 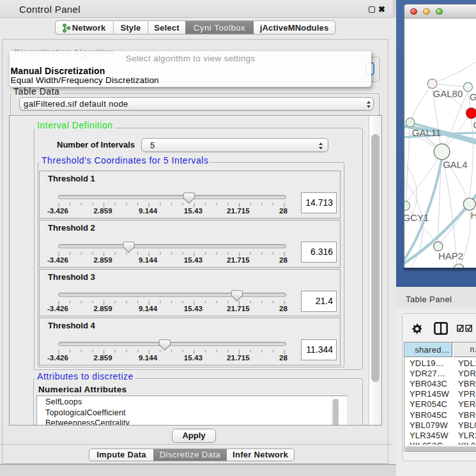 I want to click on svg-text: GAL80, so click(x=449, y=93).